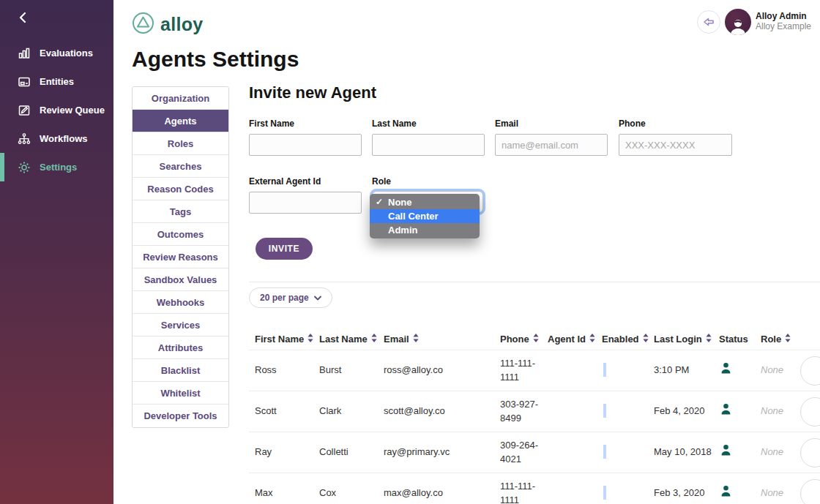 The width and height of the screenshot is (820, 504). What do you see at coordinates (534, 453) in the screenshot?
I see `table-row: Ray Colletti ray@primary.vc 309-264-4021…` at bounding box center [534, 453].